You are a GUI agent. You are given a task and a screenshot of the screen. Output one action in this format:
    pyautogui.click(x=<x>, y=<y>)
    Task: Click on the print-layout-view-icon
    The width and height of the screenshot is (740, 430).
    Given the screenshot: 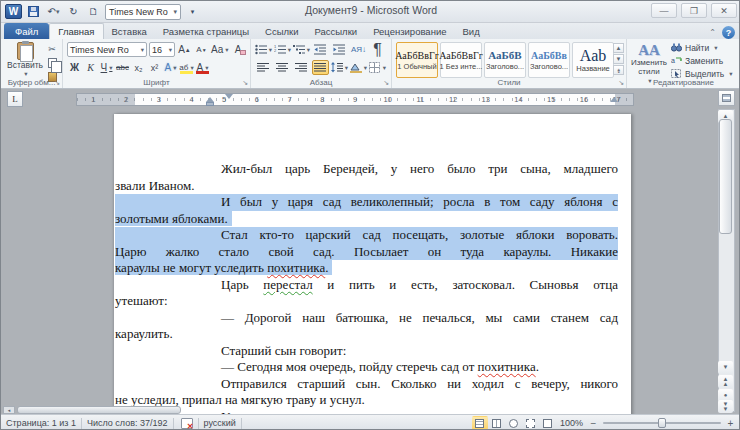 What is the action you would take?
    pyautogui.click(x=480, y=423)
    